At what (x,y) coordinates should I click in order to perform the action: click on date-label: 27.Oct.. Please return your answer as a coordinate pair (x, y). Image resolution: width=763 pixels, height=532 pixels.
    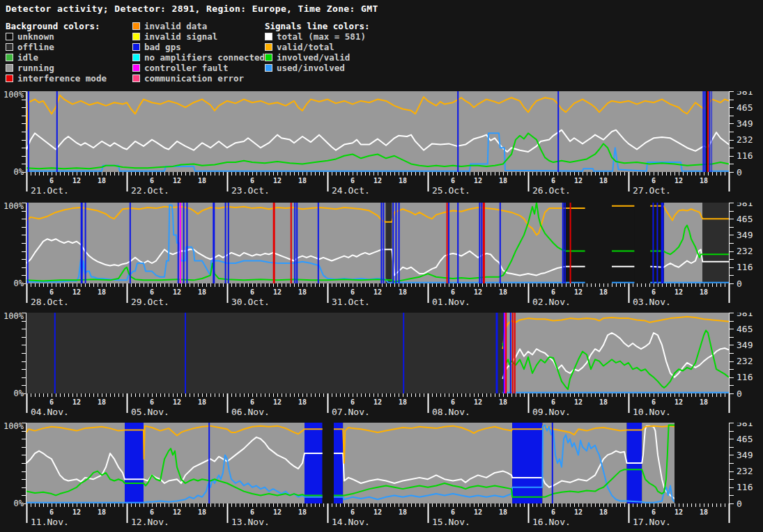
    Looking at the image, I should click on (652, 191).